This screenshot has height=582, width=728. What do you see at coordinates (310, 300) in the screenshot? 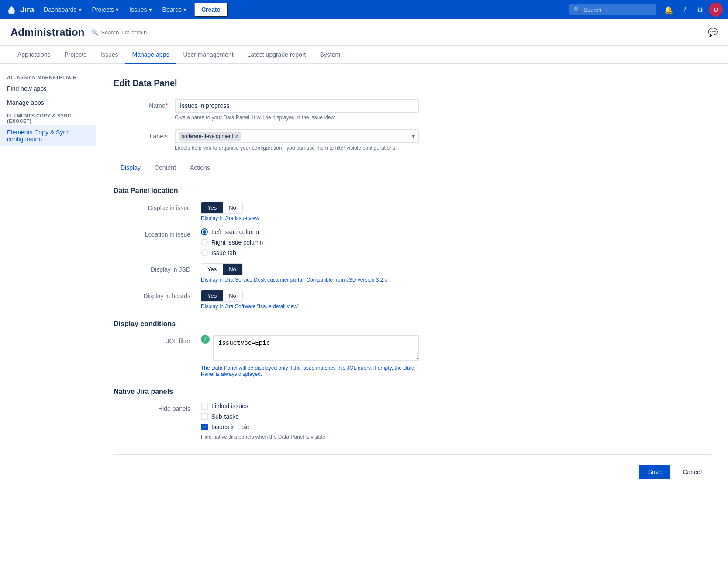
I see `display-in-boards-field: Yes No Display in Jira Software "Issue d…` at bounding box center [310, 300].